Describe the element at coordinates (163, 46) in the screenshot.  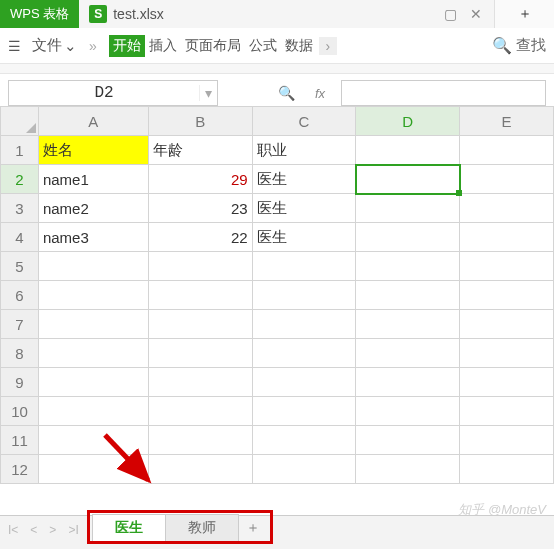
I see `ribbon-tab-insert: 插入` at that location.